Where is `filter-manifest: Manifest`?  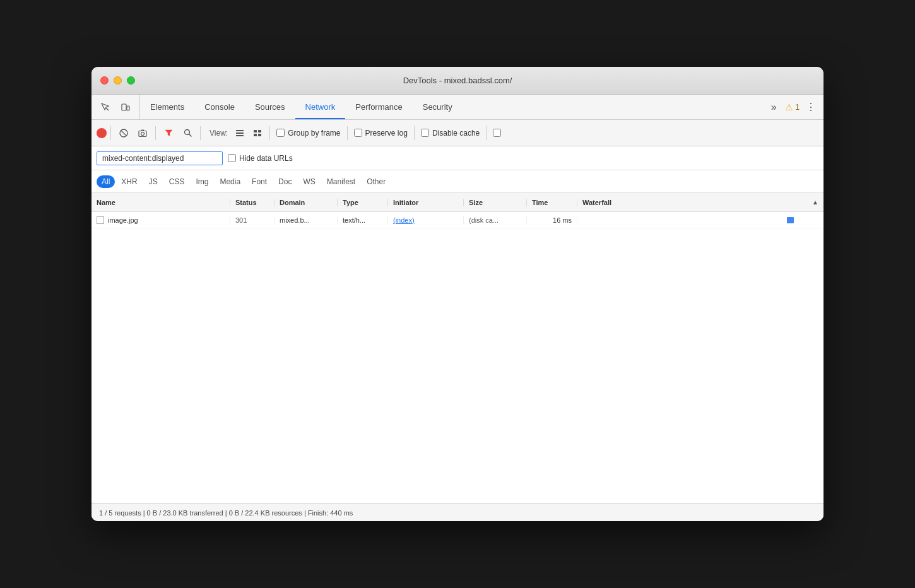 filter-manifest: Manifest is located at coordinates (341, 182).